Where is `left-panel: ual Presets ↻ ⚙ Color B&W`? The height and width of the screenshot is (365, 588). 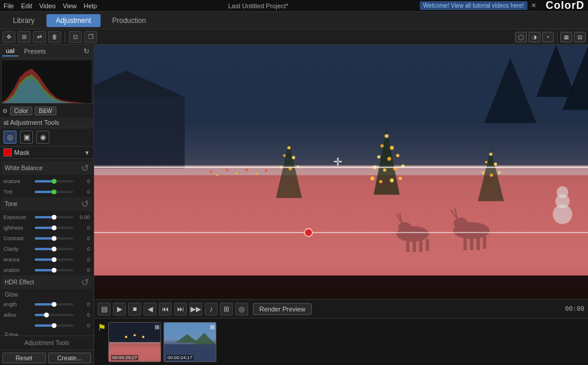 left-panel: ual Presets ↻ ⚙ Color B&W is located at coordinates (47, 205).